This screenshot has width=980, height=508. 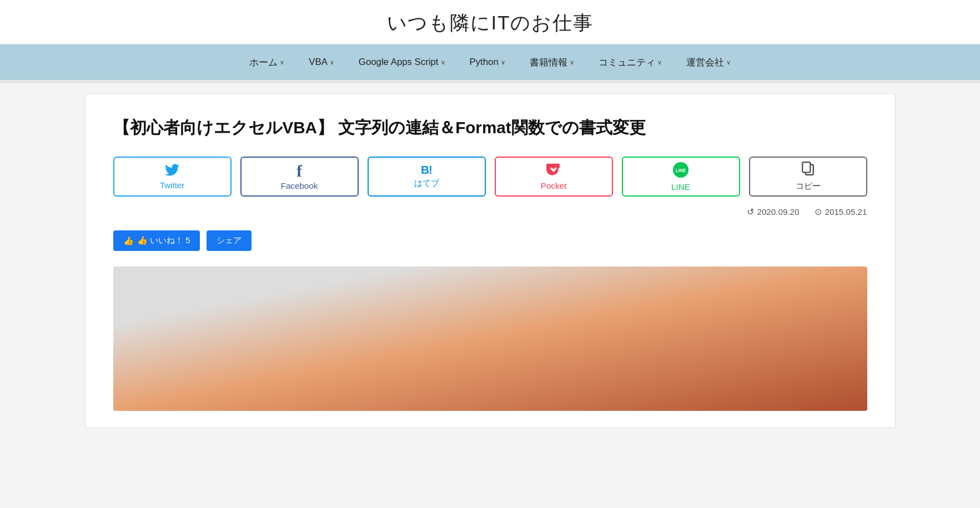 I want to click on like-icon: 👍, so click(x=129, y=241).